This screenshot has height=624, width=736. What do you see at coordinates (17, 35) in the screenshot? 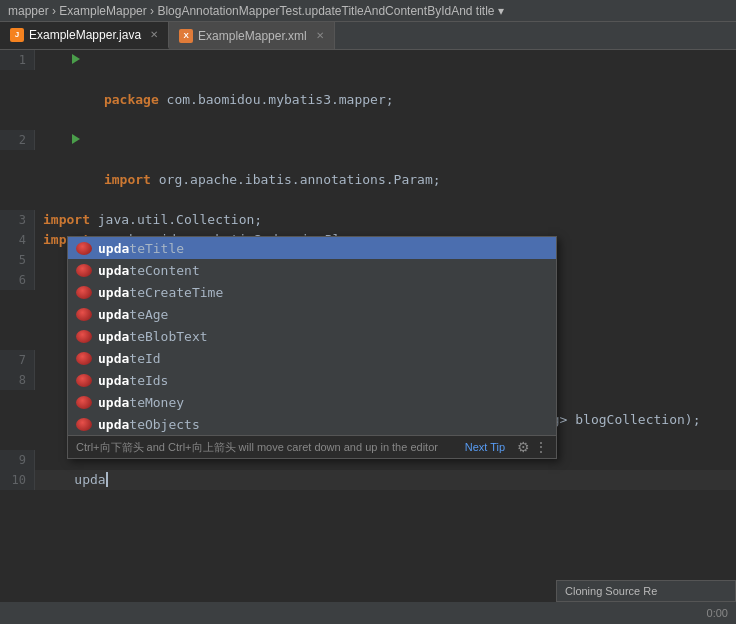
I see `java-file-icon: J` at bounding box center [17, 35].